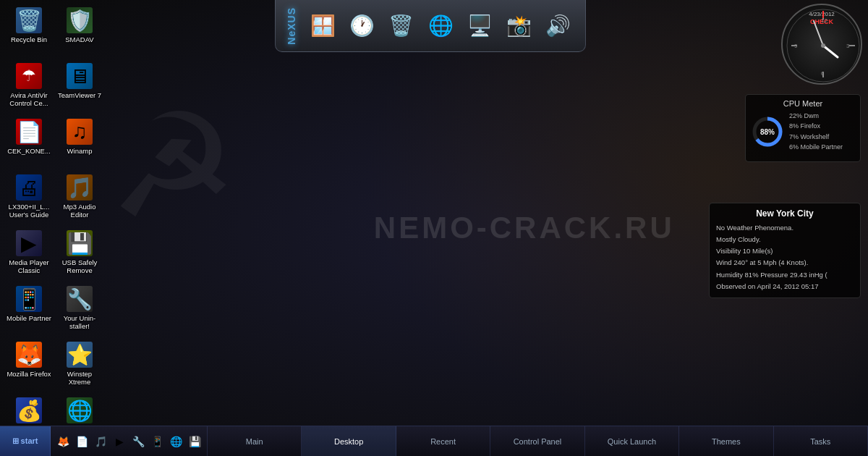 Image resolution: width=868 pixels, height=456 pixels. Describe the element at coordinates (29, 243) in the screenshot. I see `media-player-icon: ▶` at that location.